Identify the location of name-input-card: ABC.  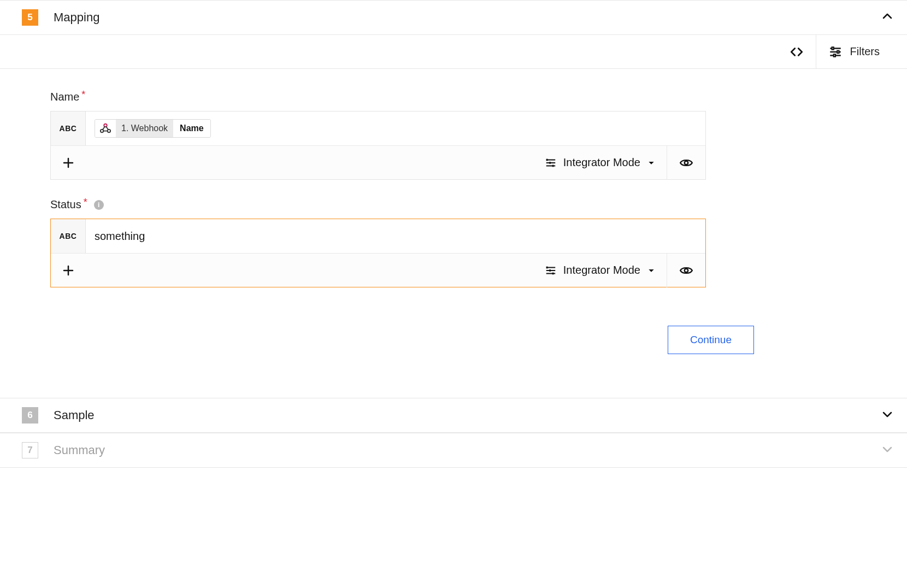
(378, 145).